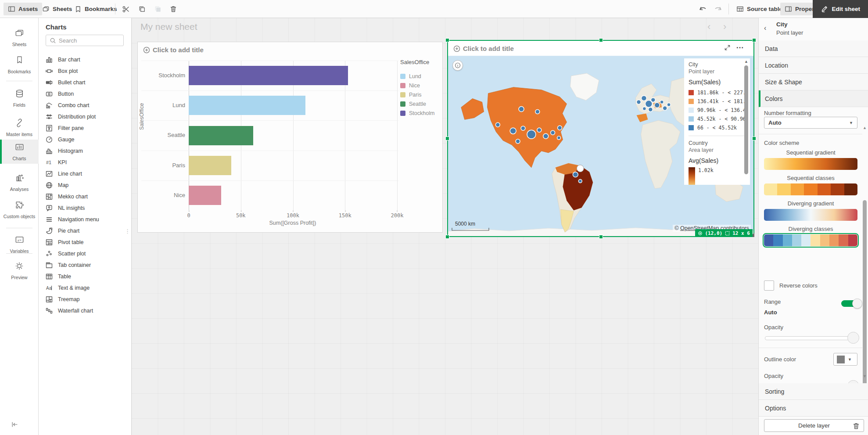 This screenshot has width=868, height=435. Describe the element at coordinates (864, 376) in the screenshot. I see `scroll-down-arrow: ▼` at that location.